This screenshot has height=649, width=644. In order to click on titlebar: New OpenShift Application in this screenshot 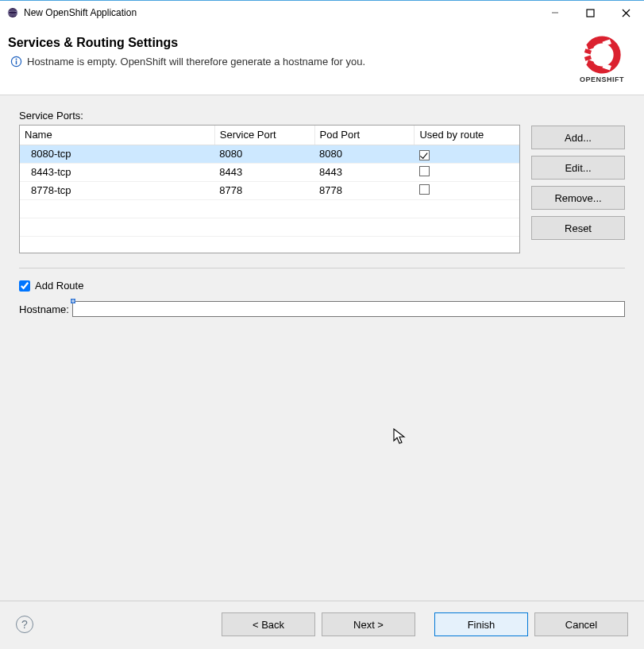, I will do `click(322, 13)`.